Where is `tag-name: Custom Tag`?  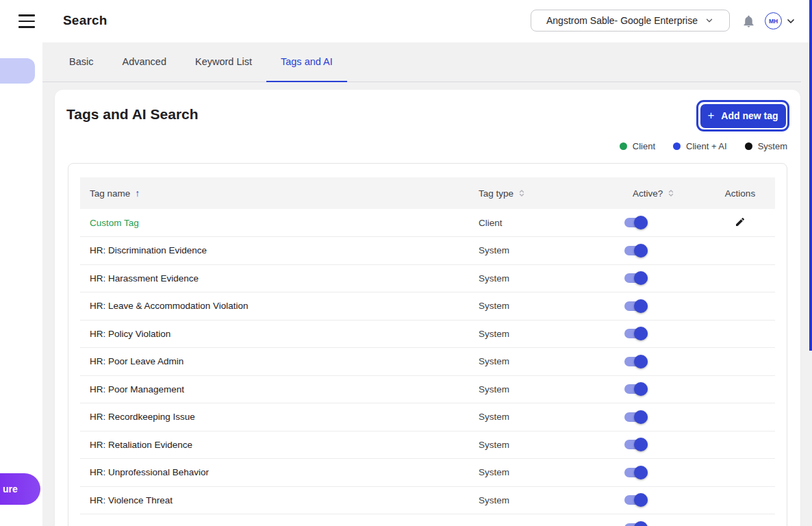
tag-name: Custom Tag is located at coordinates (114, 223).